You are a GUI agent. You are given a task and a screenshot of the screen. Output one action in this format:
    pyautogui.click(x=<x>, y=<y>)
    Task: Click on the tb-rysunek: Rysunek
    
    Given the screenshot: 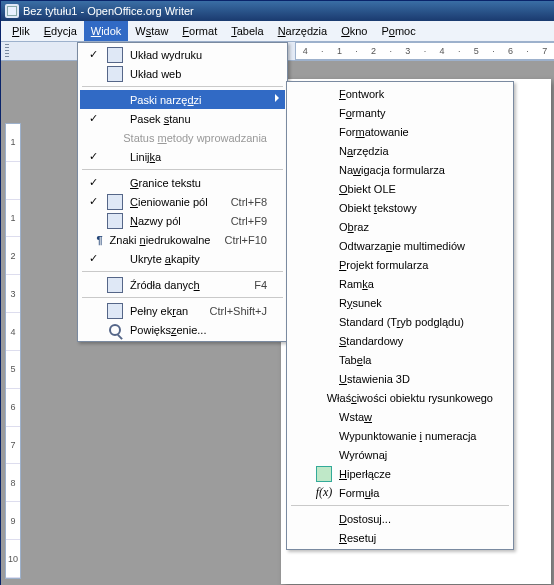 What is the action you would take?
    pyautogui.click(x=400, y=302)
    